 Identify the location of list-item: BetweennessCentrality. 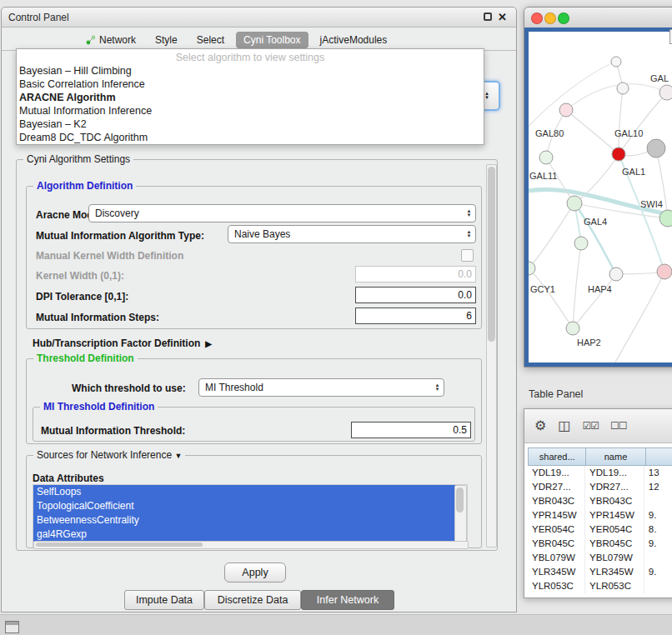
(246, 520).